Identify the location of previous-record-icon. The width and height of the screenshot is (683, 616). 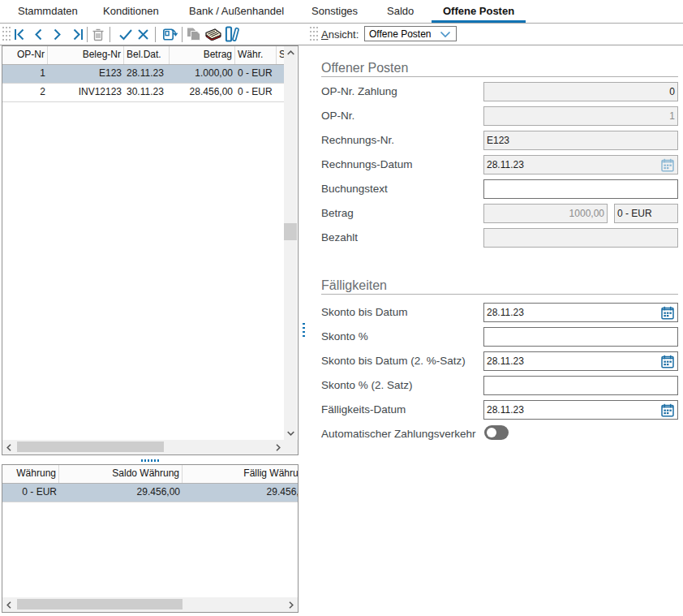
(39, 34).